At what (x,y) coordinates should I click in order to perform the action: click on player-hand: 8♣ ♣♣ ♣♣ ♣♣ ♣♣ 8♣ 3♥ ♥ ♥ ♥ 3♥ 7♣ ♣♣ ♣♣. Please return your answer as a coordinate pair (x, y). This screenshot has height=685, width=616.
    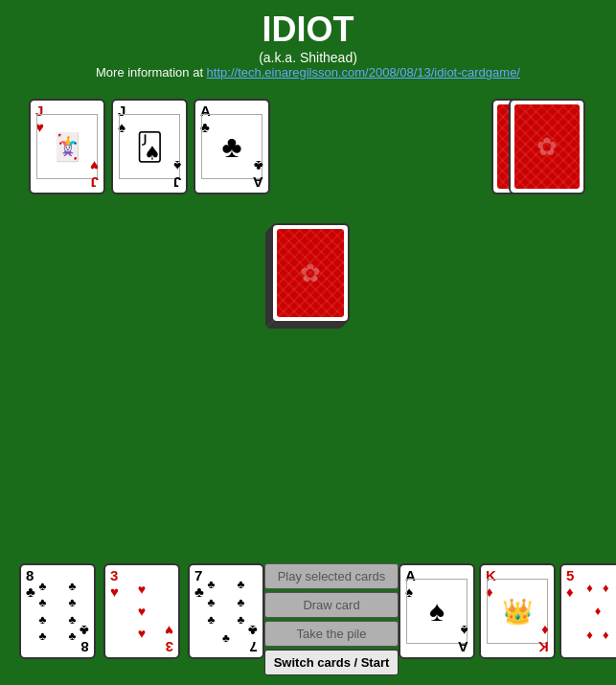
    Looking at the image, I should click on (142, 611).